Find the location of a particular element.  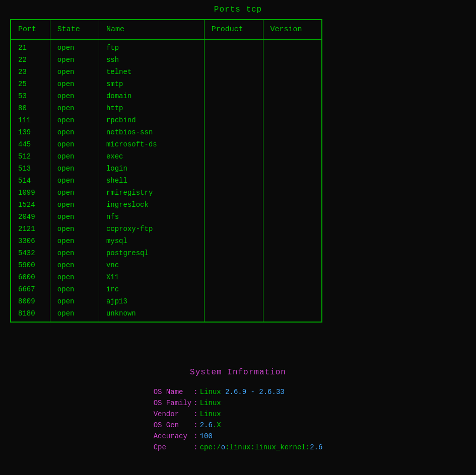

os-gen-suffix: .X is located at coordinates (217, 425).